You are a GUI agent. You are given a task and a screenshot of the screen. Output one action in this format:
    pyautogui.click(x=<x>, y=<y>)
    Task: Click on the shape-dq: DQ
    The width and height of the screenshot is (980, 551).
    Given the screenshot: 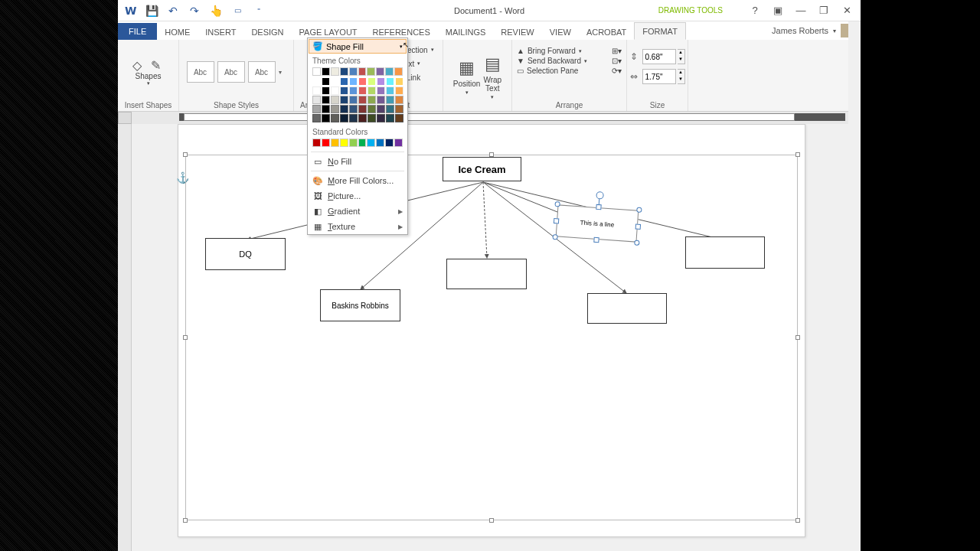 What is the action you would take?
    pyautogui.click(x=245, y=254)
    